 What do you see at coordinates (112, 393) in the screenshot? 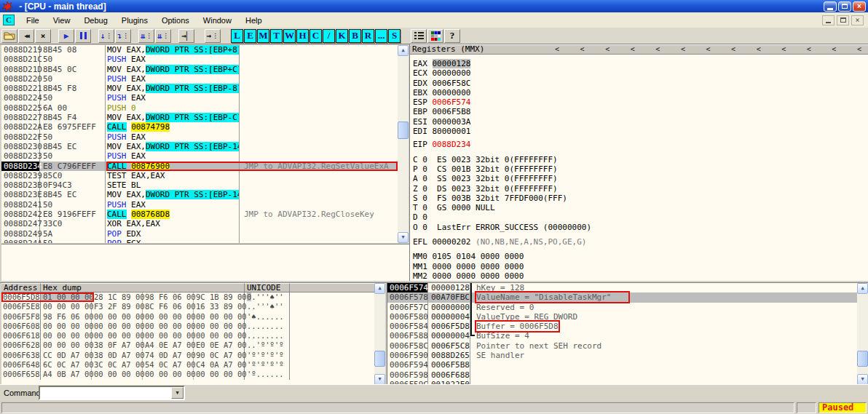
I see `command-combobox: ▼` at bounding box center [112, 393].